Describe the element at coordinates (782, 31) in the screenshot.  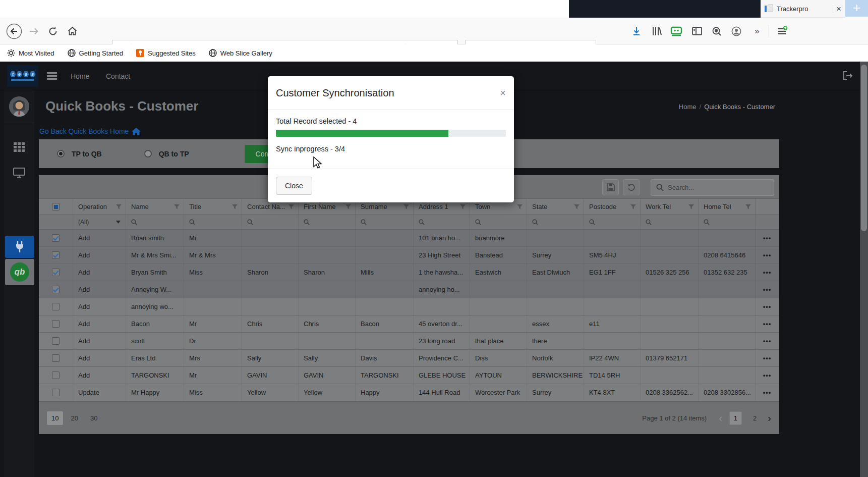
I see `menu-hamburger-icon` at that location.